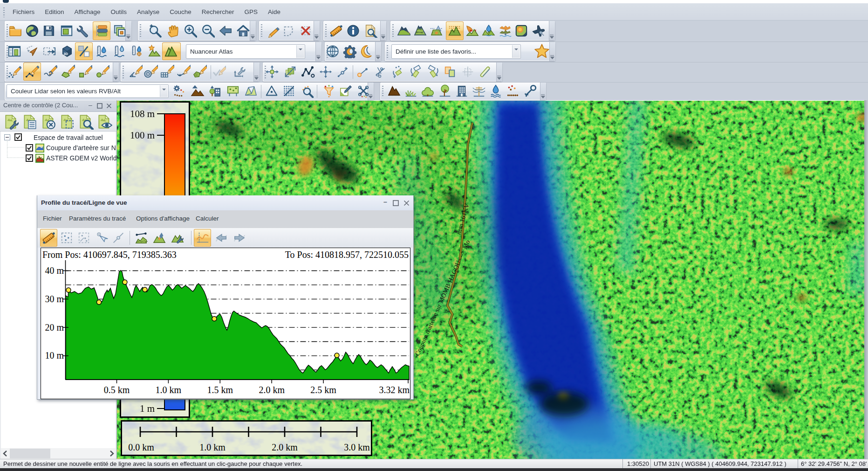  What do you see at coordinates (54, 355) in the screenshot?
I see `svg-text: 10 m` at bounding box center [54, 355].